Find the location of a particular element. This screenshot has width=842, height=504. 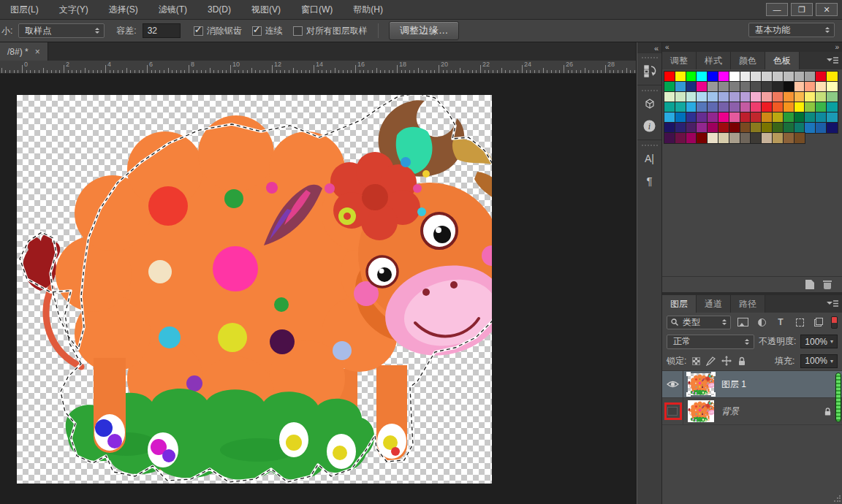

swatch-r2-c3 is located at coordinates (691, 87).